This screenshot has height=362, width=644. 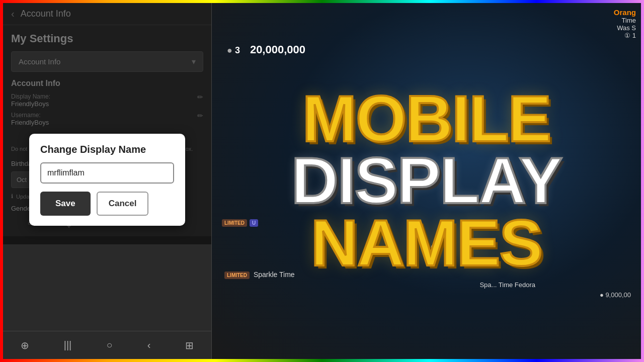 I want to click on nav-screenshot-icon: ⊞, so click(x=189, y=345).